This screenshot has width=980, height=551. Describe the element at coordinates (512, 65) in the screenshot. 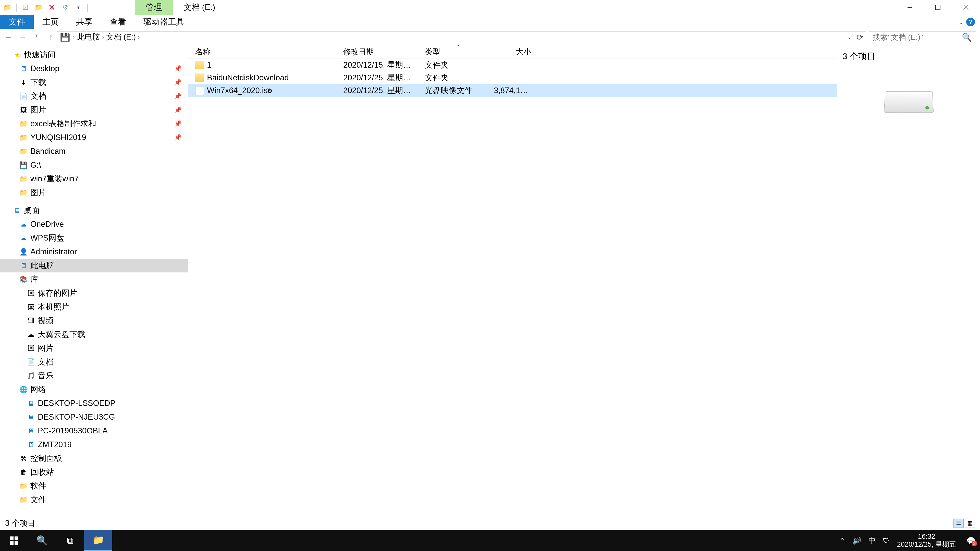

I see `file-row: 1 2020/12/15, 星期二 1... 文件夹` at that location.